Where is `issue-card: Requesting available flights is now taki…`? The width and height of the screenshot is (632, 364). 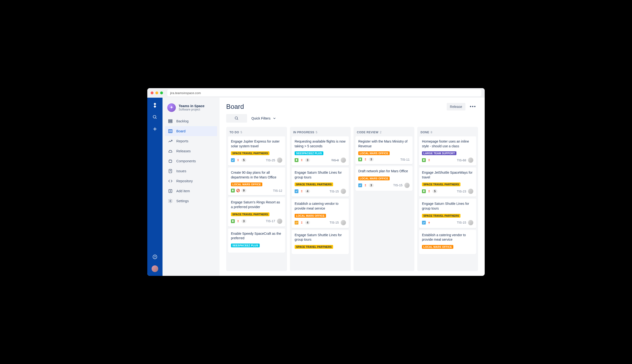
issue-card: Requesting available flights is now taki… is located at coordinates (320, 151).